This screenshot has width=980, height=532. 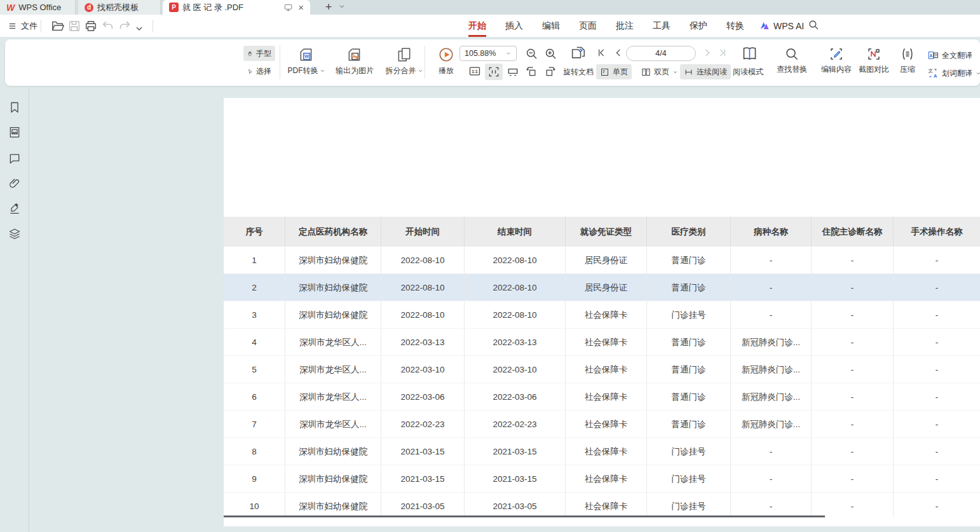 I want to click on comment-icon, so click(x=15, y=158).